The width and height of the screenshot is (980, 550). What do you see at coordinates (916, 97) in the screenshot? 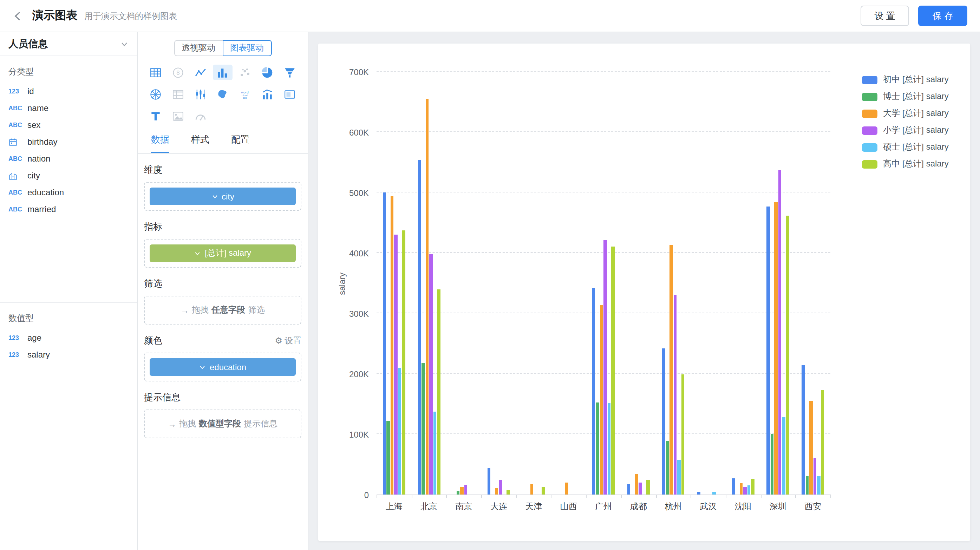
I see `legend-label: 博士 [总计] salary` at bounding box center [916, 97].